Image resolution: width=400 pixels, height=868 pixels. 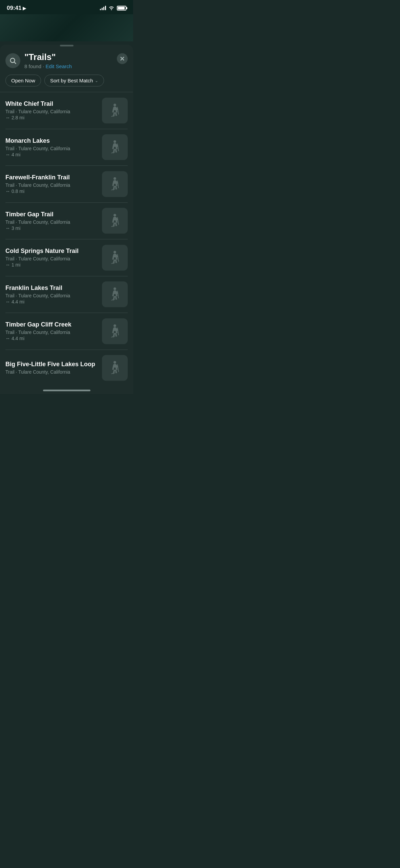 I want to click on trail-info: White Chief Trail Trail · Tulare County,…, so click(x=54, y=111).